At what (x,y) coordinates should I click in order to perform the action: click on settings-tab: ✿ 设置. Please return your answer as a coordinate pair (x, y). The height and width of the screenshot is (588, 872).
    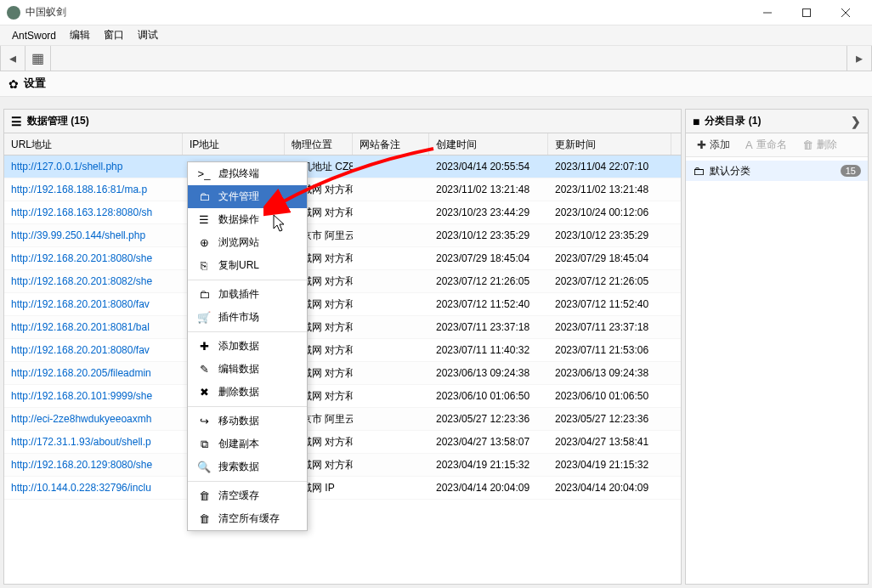
    Looking at the image, I should click on (436, 84).